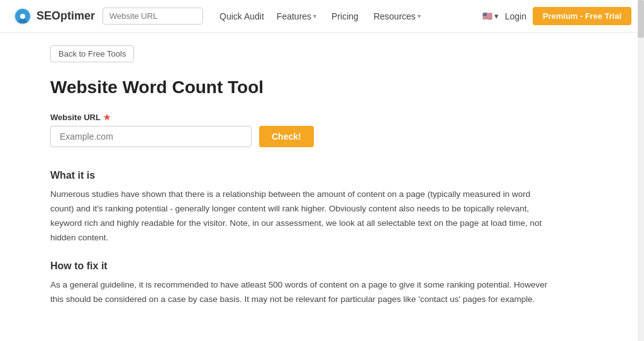  What do you see at coordinates (151, 137) in the screenshot?
I see `website-url-input` at bounding box center [151, 137].